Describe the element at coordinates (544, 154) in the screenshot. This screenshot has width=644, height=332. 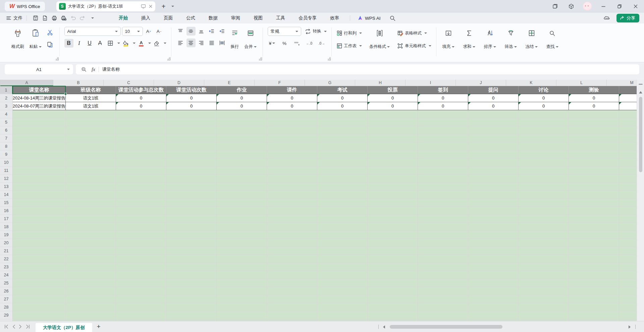
I see `cell-K9` at that location.